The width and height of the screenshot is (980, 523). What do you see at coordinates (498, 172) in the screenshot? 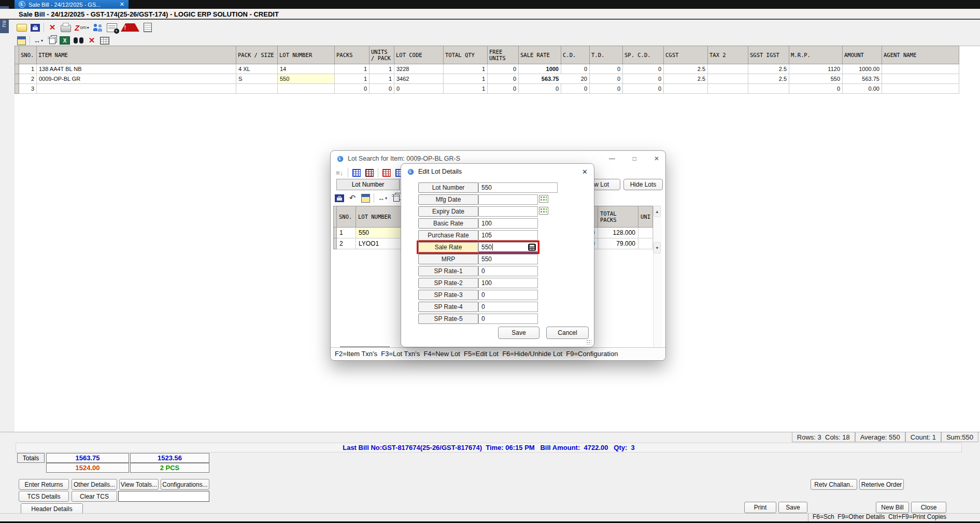
I see `edit-lot-titlebar: L Edit Lot Details ✕` at bounding box center [498, 172].